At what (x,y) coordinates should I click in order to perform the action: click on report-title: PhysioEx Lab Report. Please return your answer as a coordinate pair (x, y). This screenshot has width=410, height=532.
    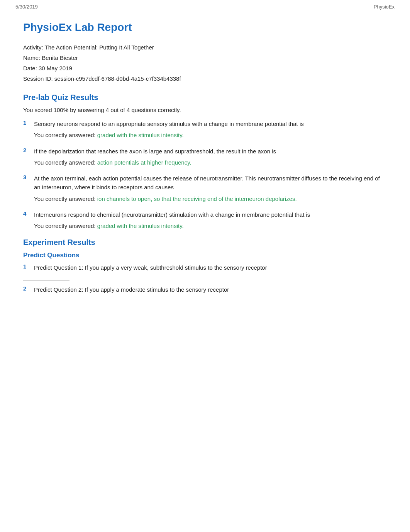
    Looking at the image, I should click on (205, 27).